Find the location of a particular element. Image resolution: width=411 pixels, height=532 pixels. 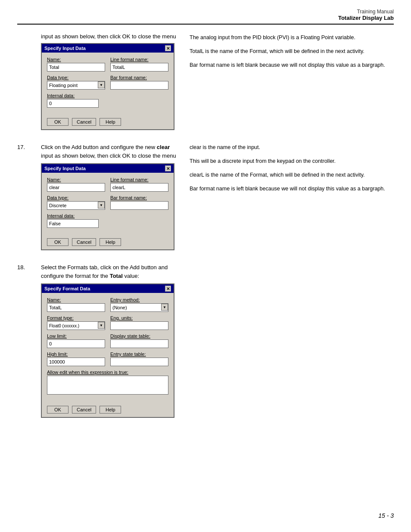

dialog3-titlebar: Specify Format Data ✕ is located at coordinates (108, 289).